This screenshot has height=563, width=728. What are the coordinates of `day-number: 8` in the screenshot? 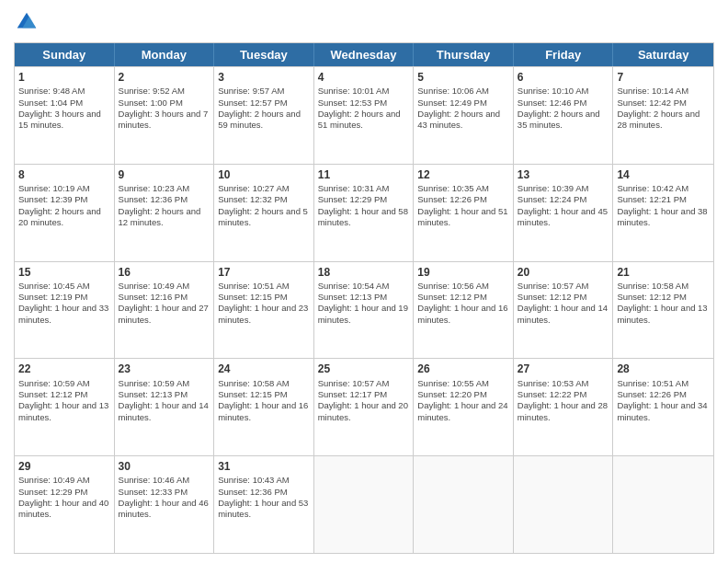 It's located at (64, 175).